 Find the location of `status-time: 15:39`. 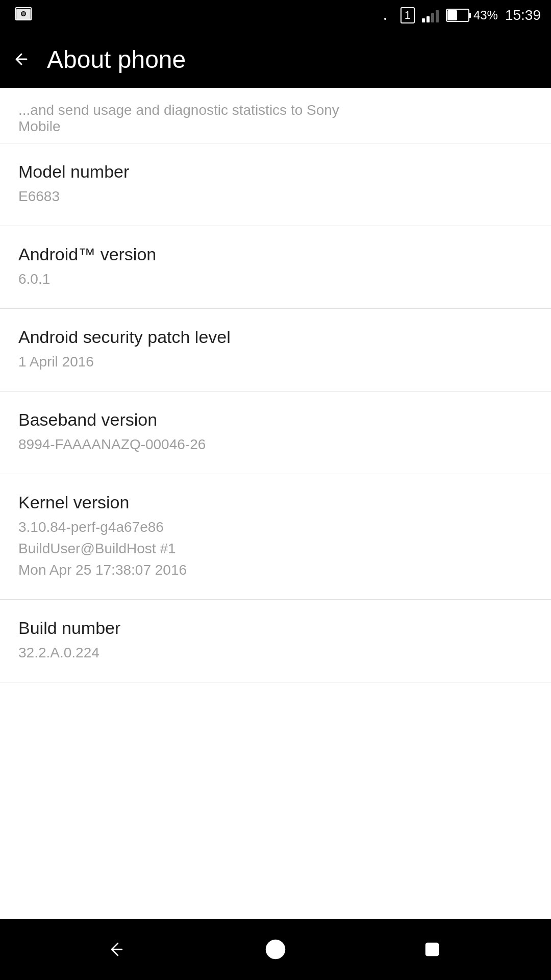

status-time: 15:39 is located at coordinates (523, 15).